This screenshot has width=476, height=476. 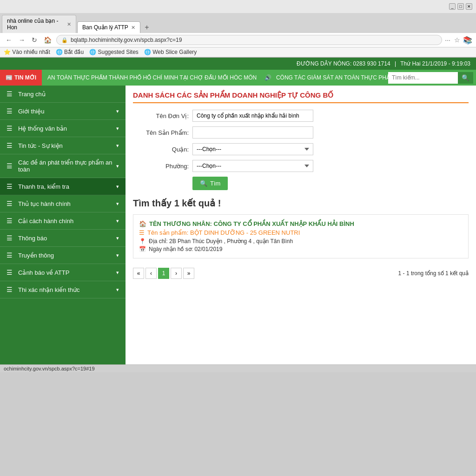 I want to click on last-page-button: », so click(x=189, y=273).